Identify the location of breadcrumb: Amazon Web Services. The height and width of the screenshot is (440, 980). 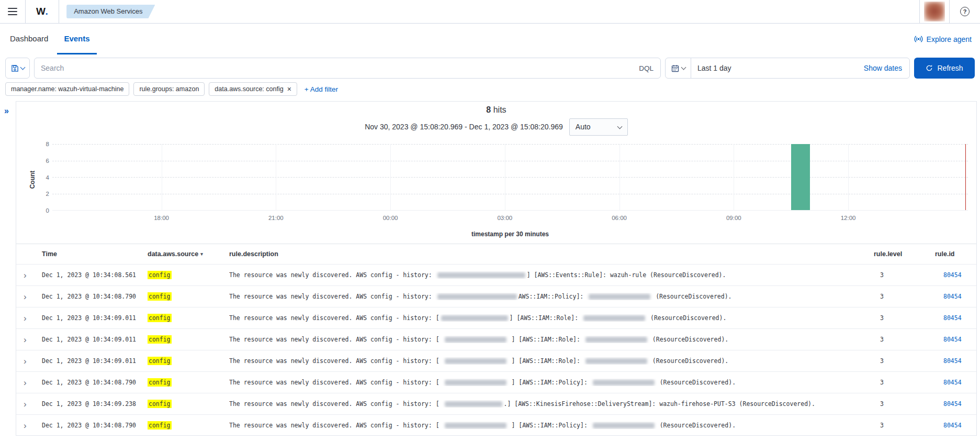
(111, 12).